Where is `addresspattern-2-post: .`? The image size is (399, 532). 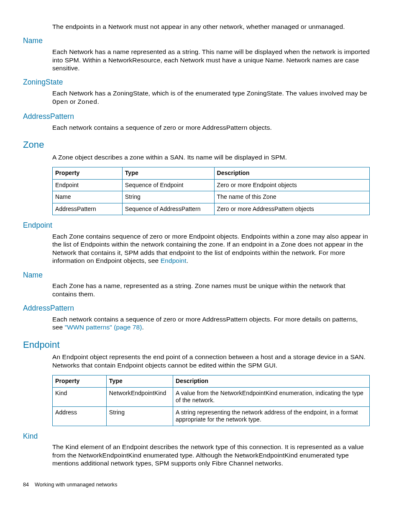
addresspattern-2-post: . is located at coordinates (143, 327).